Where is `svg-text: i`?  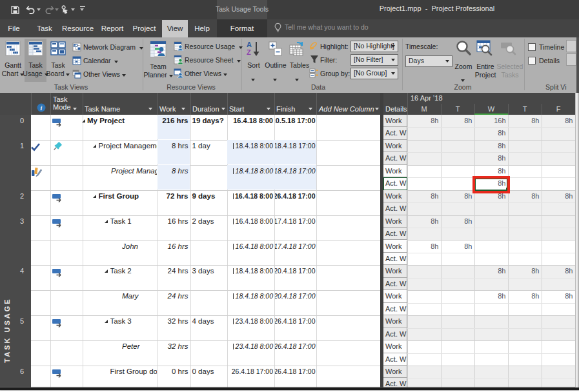 svg-text: i is located at coordinates (41, 108).